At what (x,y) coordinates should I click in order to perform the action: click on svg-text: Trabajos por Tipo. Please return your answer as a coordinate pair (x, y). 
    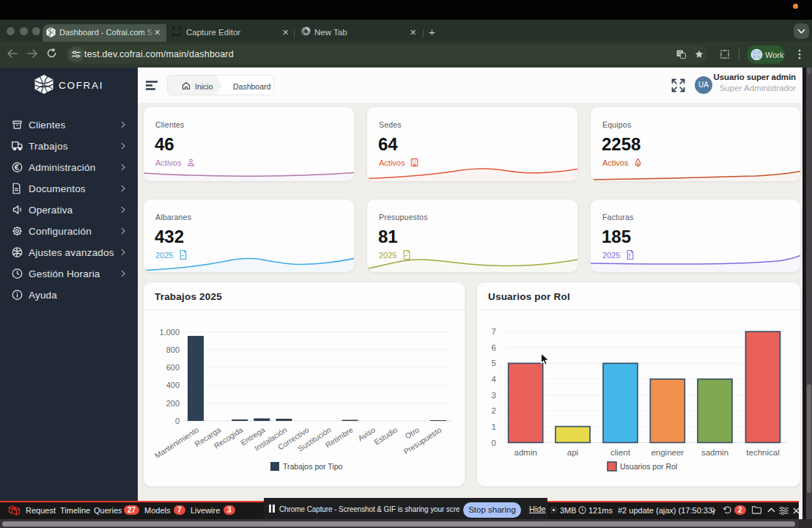
    Looking at the image, I should click on (312, 466).